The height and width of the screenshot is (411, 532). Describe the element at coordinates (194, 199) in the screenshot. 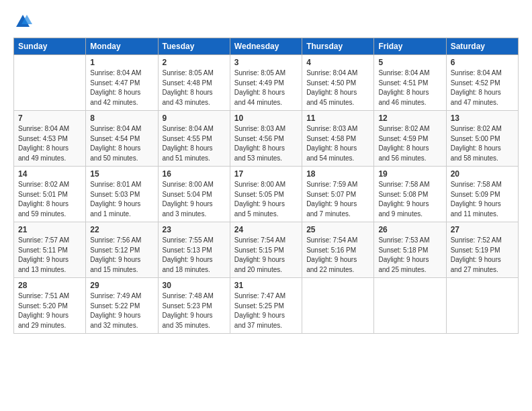

I see `day-info: Sunrise: 8:00 AM Sunset: 5:04 PM Dayligh…` at that location.